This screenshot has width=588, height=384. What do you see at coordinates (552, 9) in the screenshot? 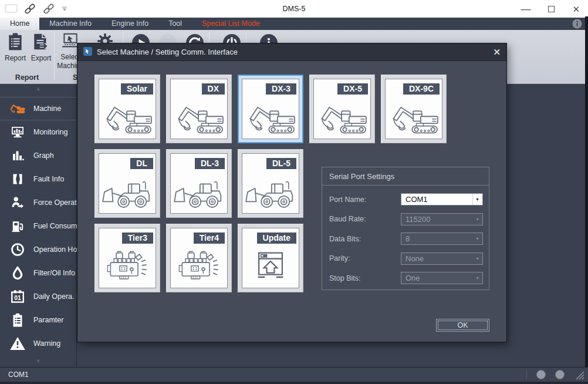
I see `maximize-button` at bounding box center [552, 9].